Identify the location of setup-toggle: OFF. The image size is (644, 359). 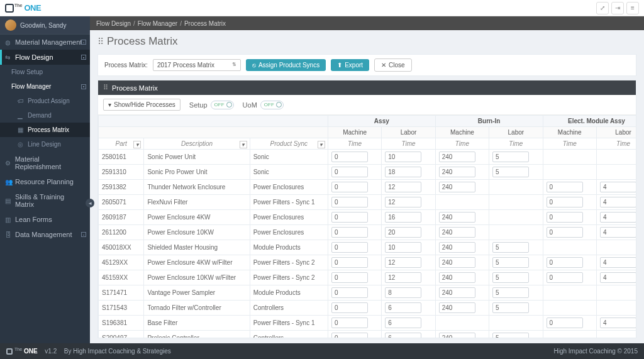
(223, 105).